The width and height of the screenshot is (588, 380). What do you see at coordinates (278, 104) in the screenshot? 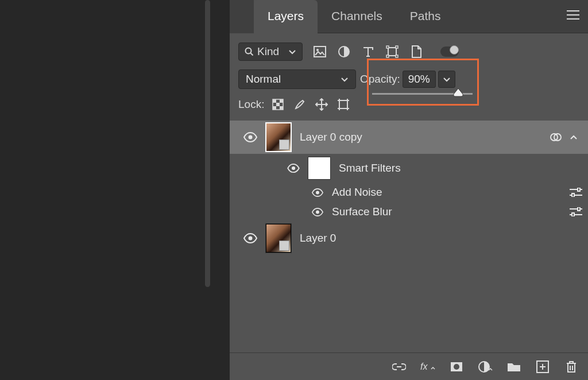
I see `lock-transparency-icon` at bounding box center [278, 104].